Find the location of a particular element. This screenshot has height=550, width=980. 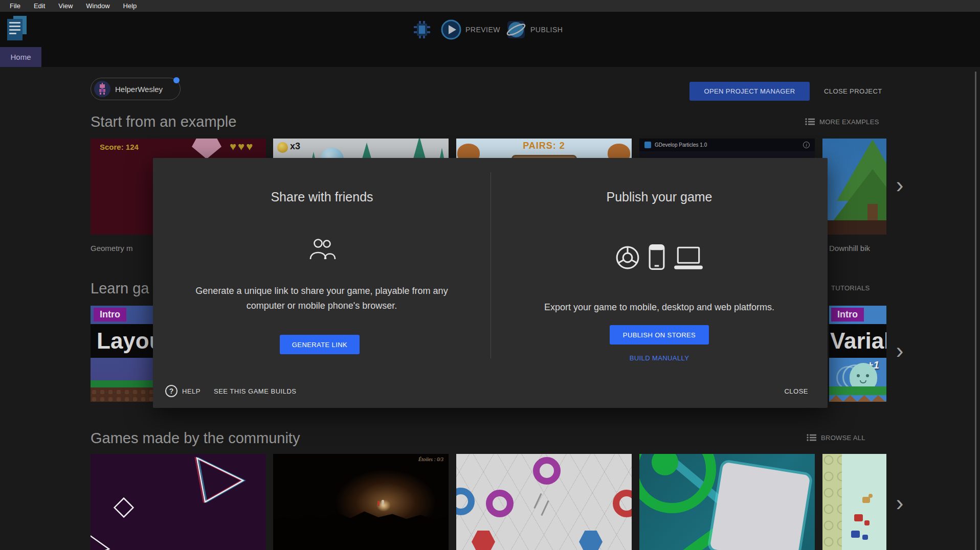

browse-all-label: BROWSE ALL is located at coordinates (843, 438).